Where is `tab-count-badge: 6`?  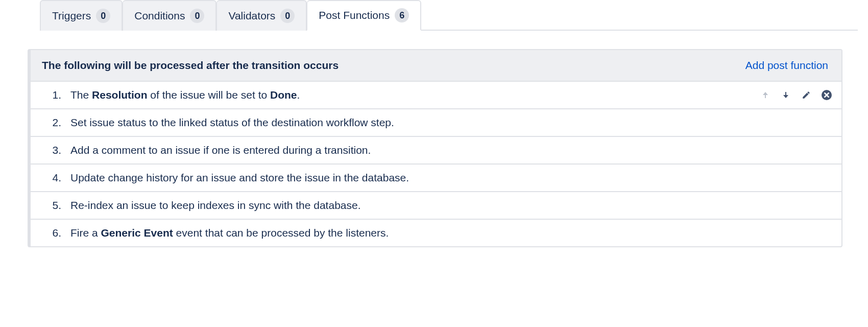 tab-count-badge: 6 is located at coordinates (402, 15).